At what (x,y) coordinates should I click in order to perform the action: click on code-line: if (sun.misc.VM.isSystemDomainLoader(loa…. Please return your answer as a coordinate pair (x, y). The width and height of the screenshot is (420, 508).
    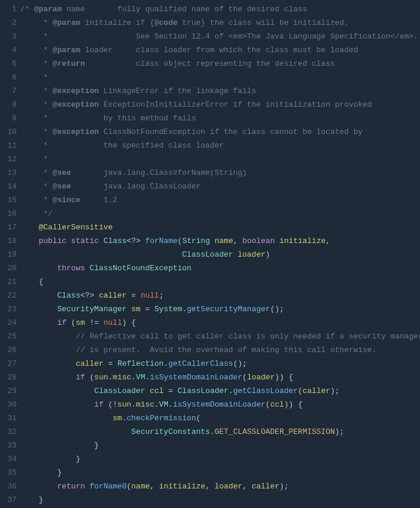
    Looking at the image, I should click on (220, 377).